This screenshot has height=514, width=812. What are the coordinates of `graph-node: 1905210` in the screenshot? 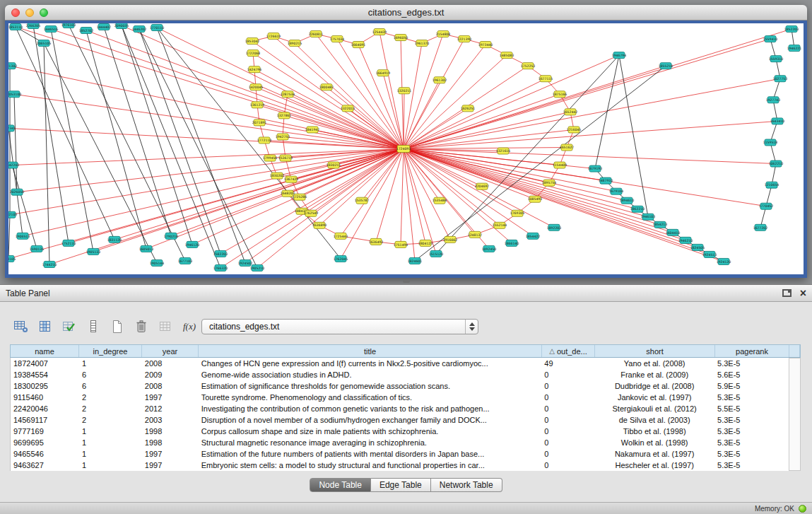 It's located at (257, 267).